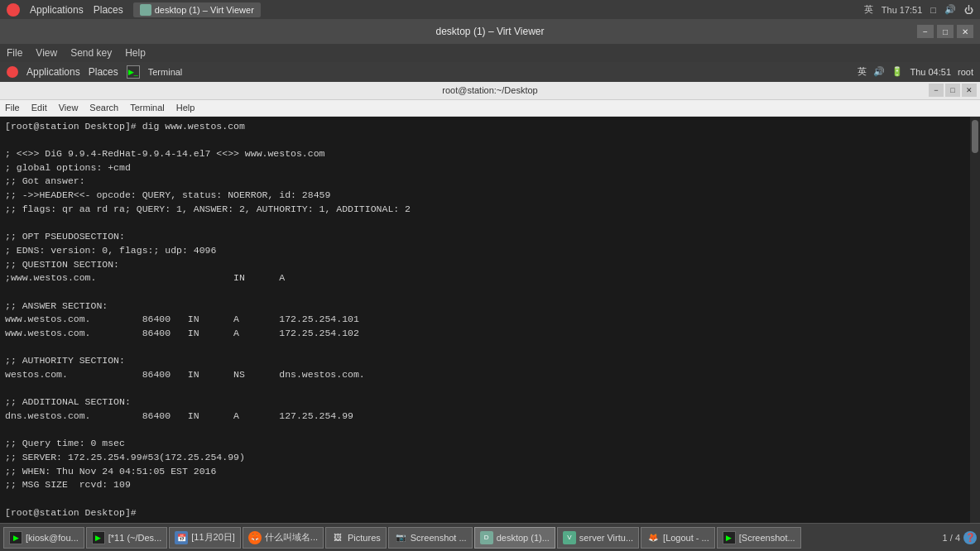  Describe the element at coordinates (46, 53) in the screenshot. I see `virt-menu-view: View` at that location.